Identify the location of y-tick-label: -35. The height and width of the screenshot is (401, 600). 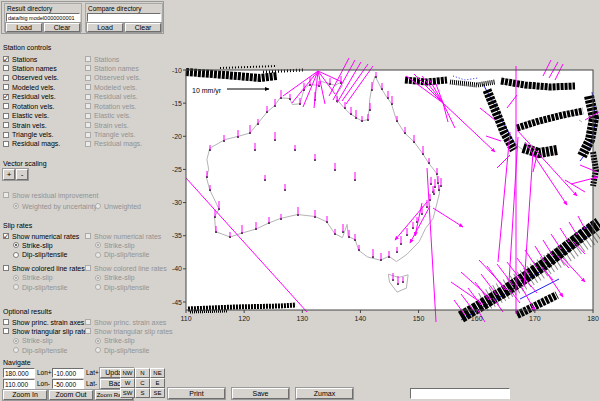
(177, 236).